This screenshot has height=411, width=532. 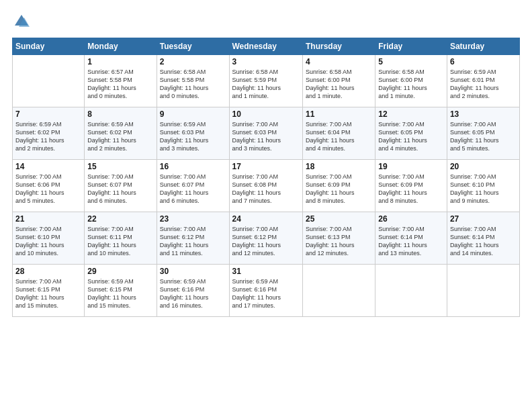 I want to click on day-number: 11, so click(x=339, y=114).